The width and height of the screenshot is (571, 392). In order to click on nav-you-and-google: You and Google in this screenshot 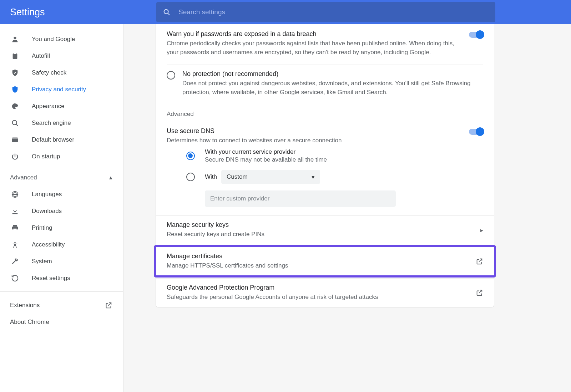, I will do `click(61, 39)`.